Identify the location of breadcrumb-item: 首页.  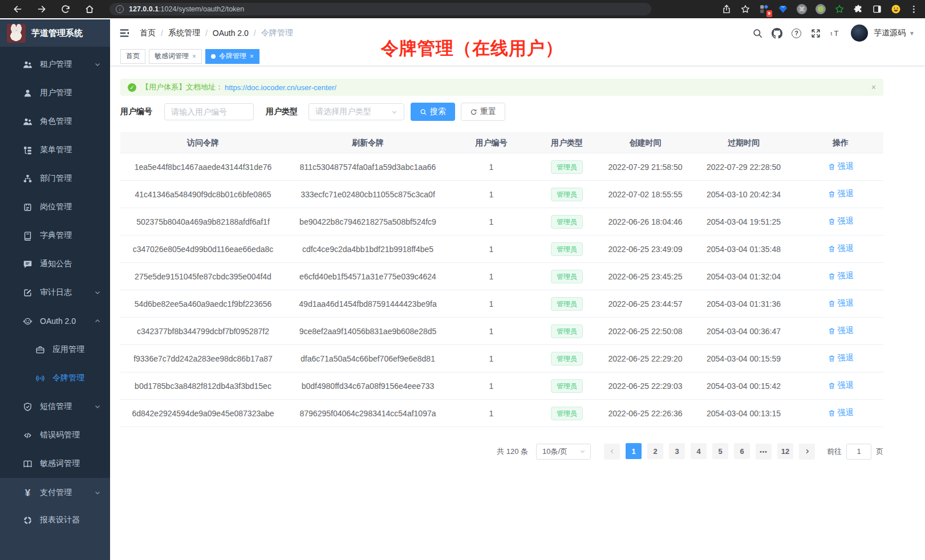
(148, 33).